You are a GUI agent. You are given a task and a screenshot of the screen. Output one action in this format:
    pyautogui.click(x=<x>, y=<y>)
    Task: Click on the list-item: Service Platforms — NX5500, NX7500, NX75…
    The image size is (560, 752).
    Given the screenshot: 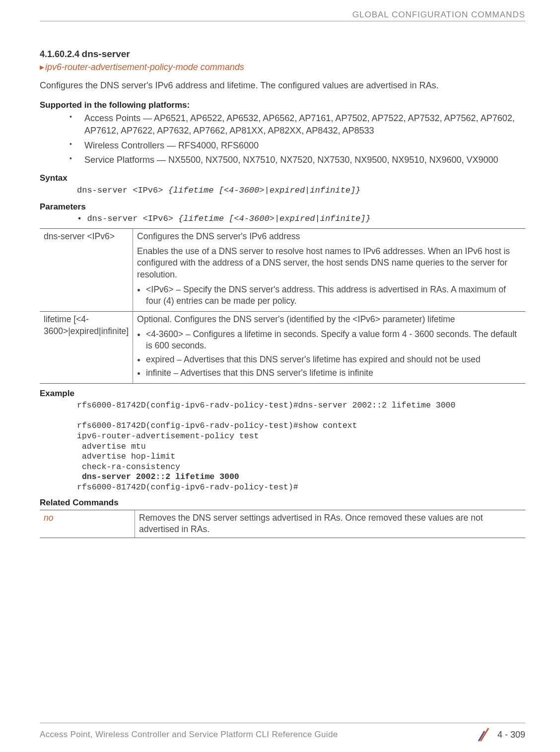 What is the action you would take?
    pyautogui.click(x=297, y=160)
    